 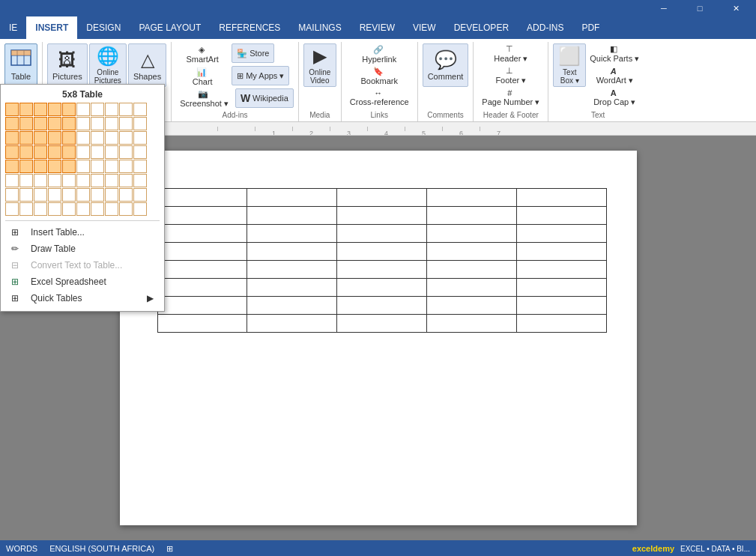 I want to click on chart-button: 📊 Chart, so click(x=202, y=76).